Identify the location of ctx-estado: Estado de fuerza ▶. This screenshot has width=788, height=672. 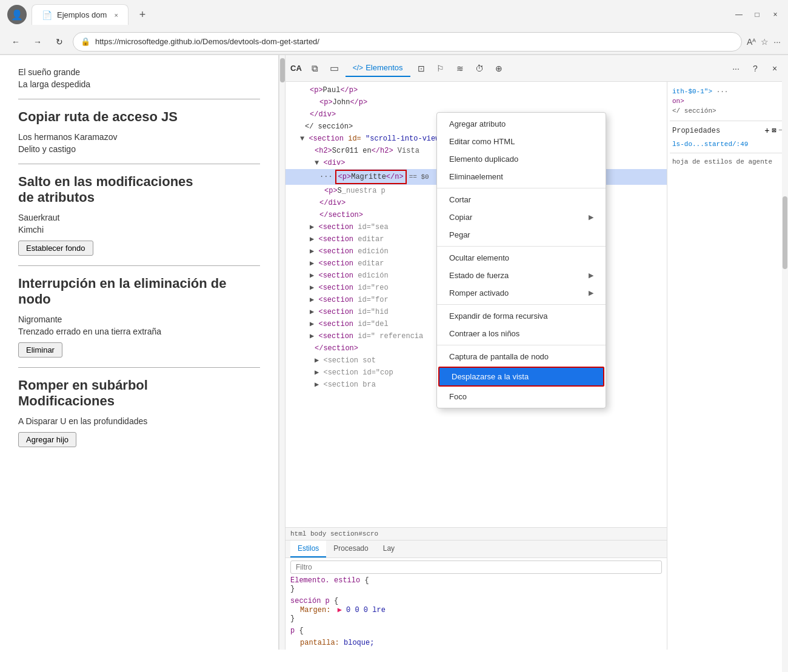
(521, 275).